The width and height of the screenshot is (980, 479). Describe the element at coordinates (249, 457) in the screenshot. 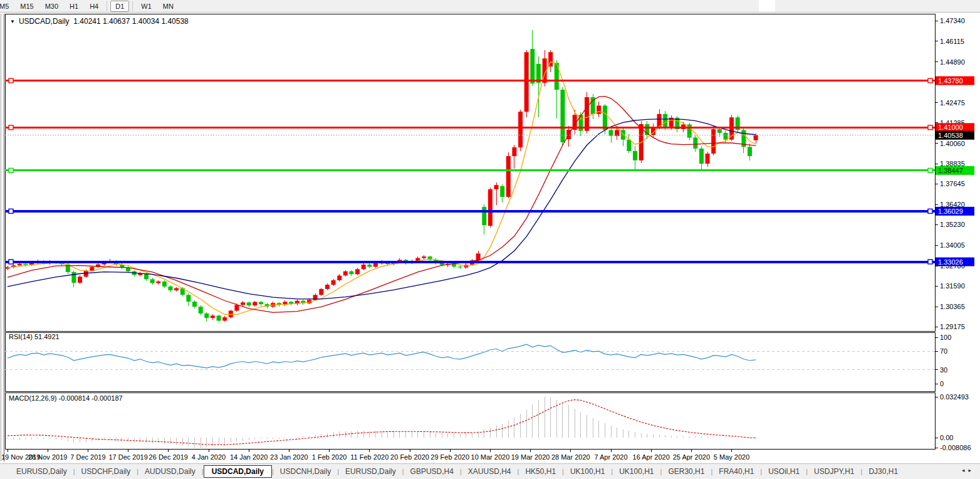

I see `date-tick-label: 14 Jan 2020` at that location.